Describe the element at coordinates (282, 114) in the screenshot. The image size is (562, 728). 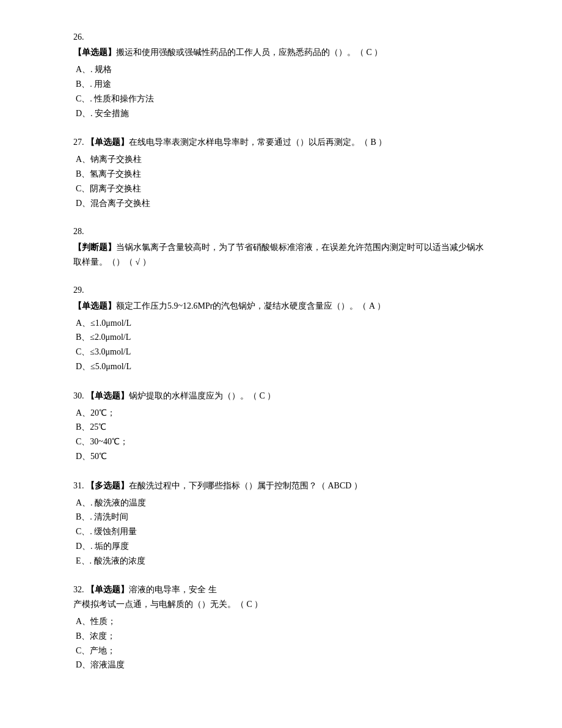
I see `option-q26-3: D、. 安全措施` at that location.